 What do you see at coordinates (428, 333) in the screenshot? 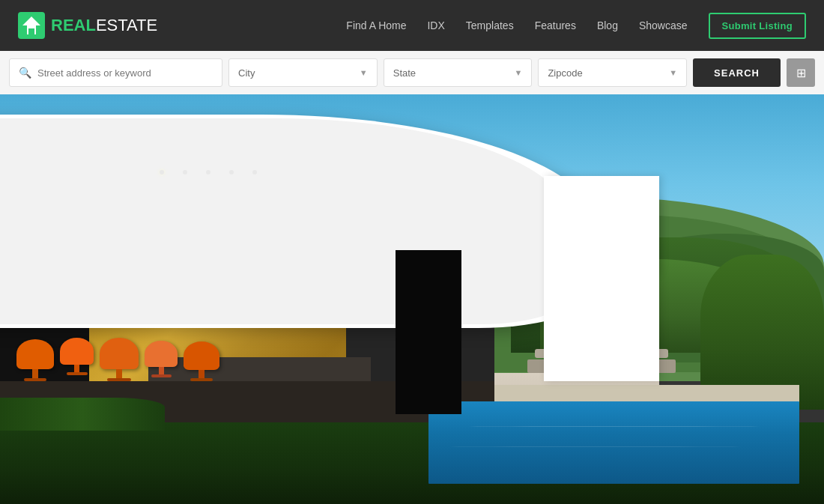
I see `entrance-opening` at bounding box center [428, 333].